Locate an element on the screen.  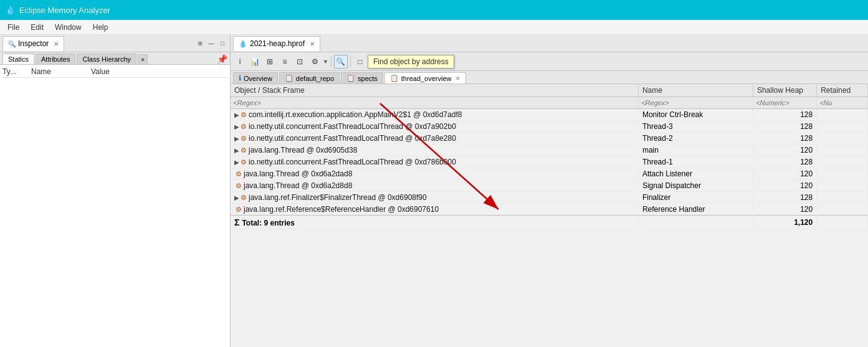
table-row: ▶⚙java.lang.ref.Finalizer$FinalizerThrea… is located at coordinates (550, 198).